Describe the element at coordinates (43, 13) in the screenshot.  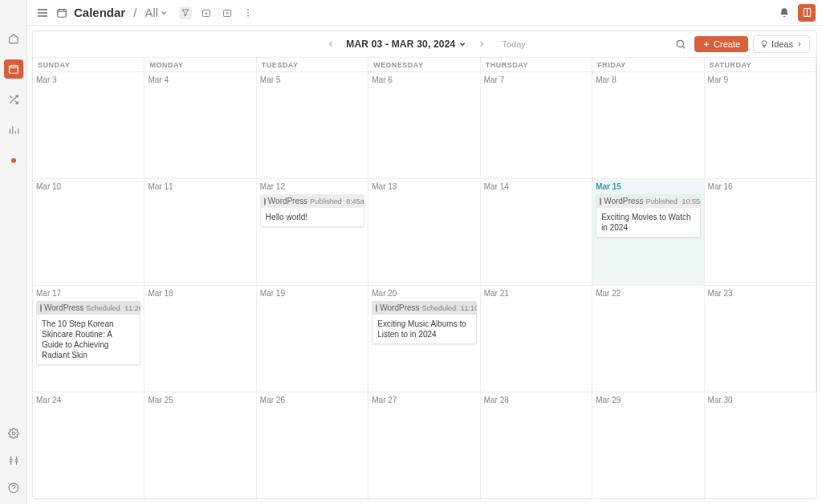
I see `menu-button` at that location.